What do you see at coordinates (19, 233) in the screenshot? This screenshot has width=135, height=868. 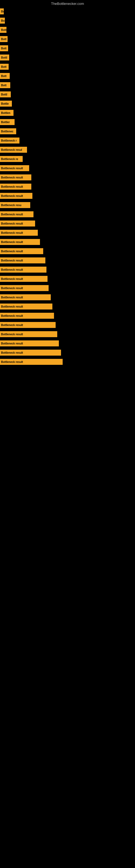 I see `bar-24: Bottleneck result` at bounding box center [19, 233].